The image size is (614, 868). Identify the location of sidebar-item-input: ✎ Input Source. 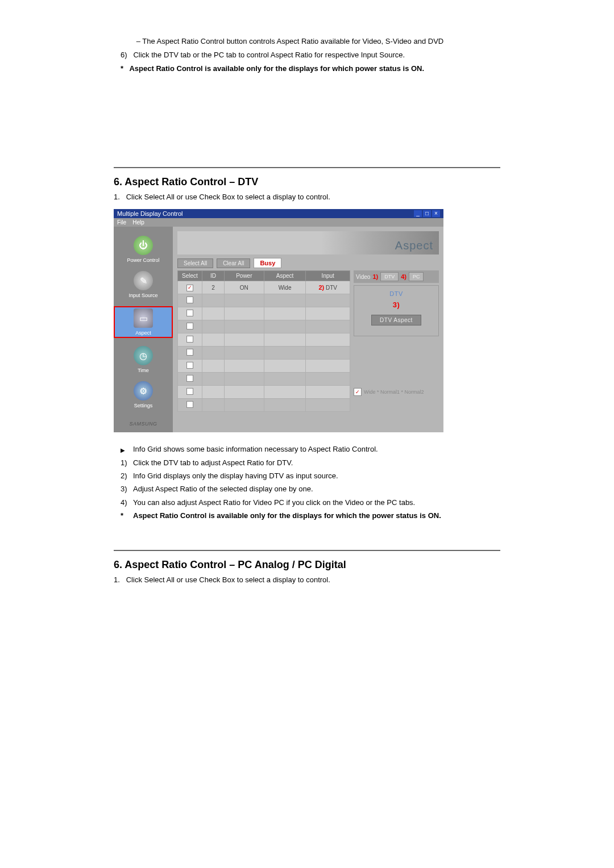
(143, 285).